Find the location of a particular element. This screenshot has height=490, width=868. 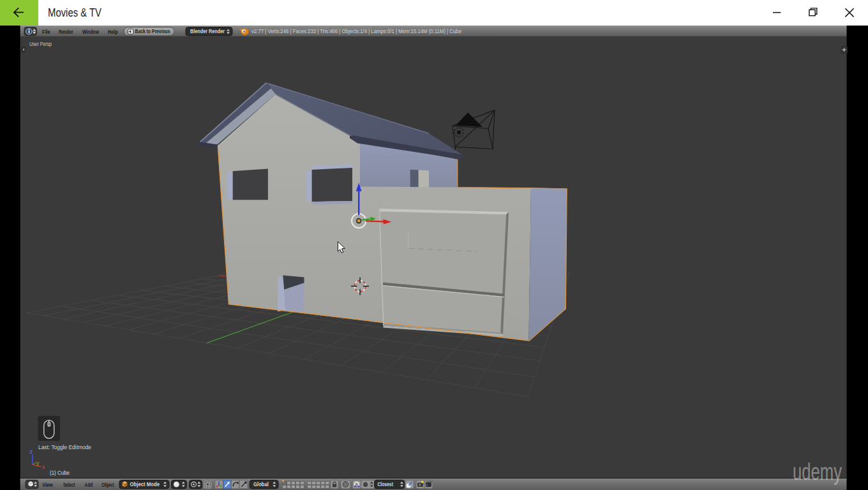

svg-text: Add is located at coordinates (89, 485).